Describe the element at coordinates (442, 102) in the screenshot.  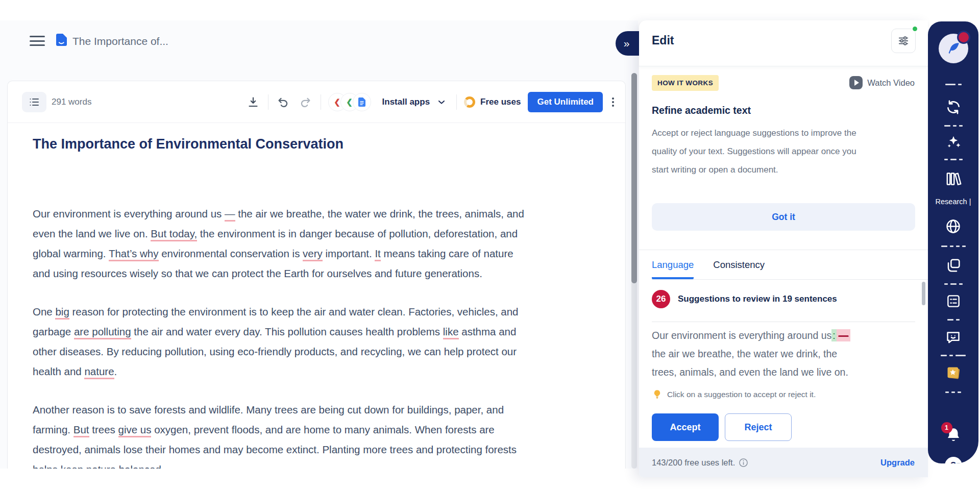
I see `chevron-down-icon` at that location.